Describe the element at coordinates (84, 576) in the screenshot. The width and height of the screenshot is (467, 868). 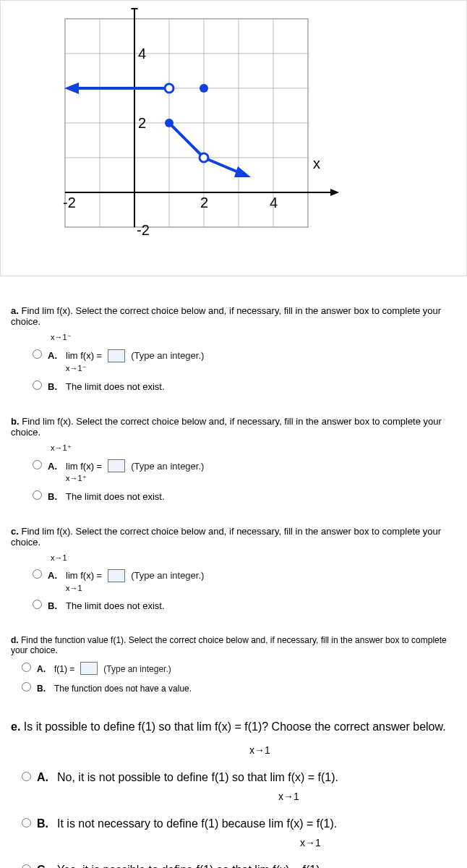
I see `opt-c-A-pre: lim f(x) =` at that location.